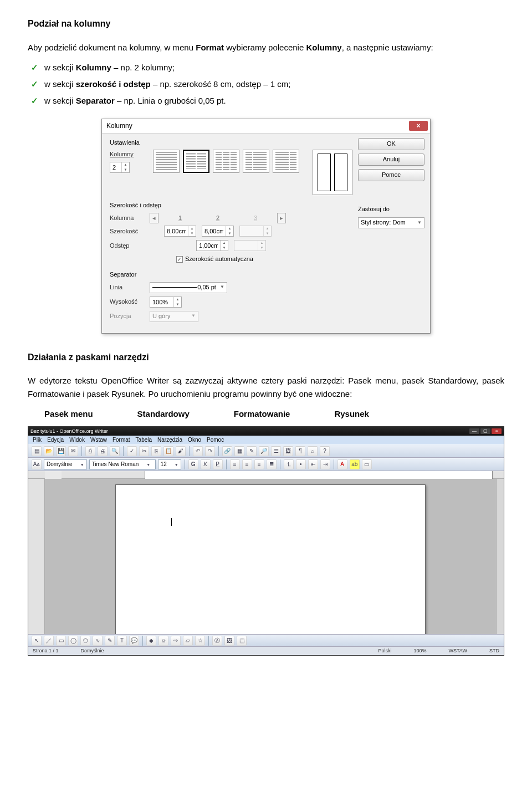 The image size is (532, 797). What do you see at coordinates (300, 451) in the screenshot?
I see `nonprint-icon: ¶` at bounding box center [300, 451].